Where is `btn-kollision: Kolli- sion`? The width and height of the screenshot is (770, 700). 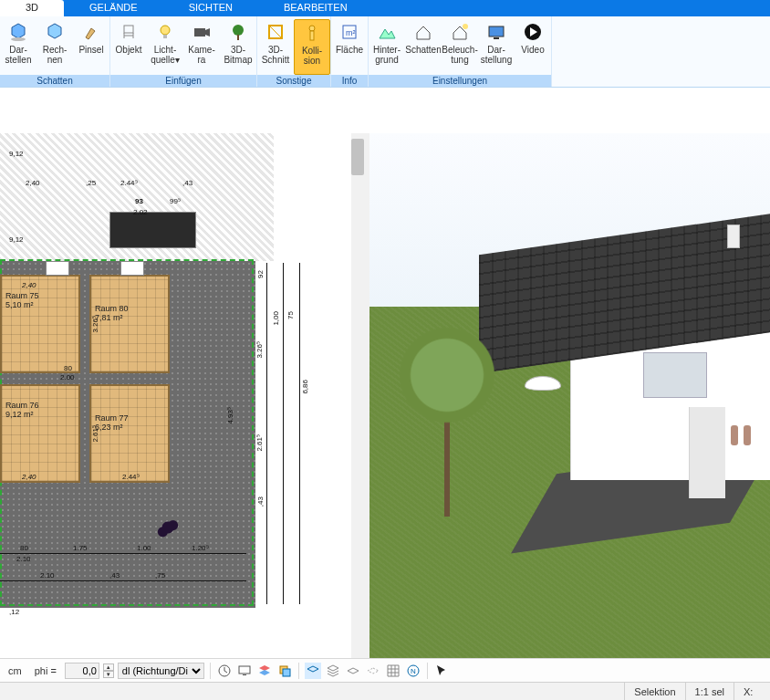
btn-kollision: Kolli- sion is located at coordinates (312, 47).